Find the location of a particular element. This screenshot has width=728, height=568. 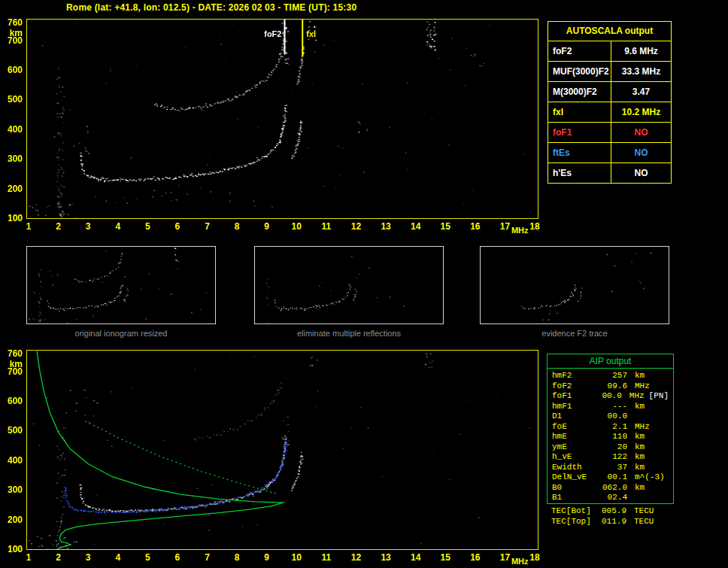

aip-table-header: AIP output is located at coordinates (611, 361).